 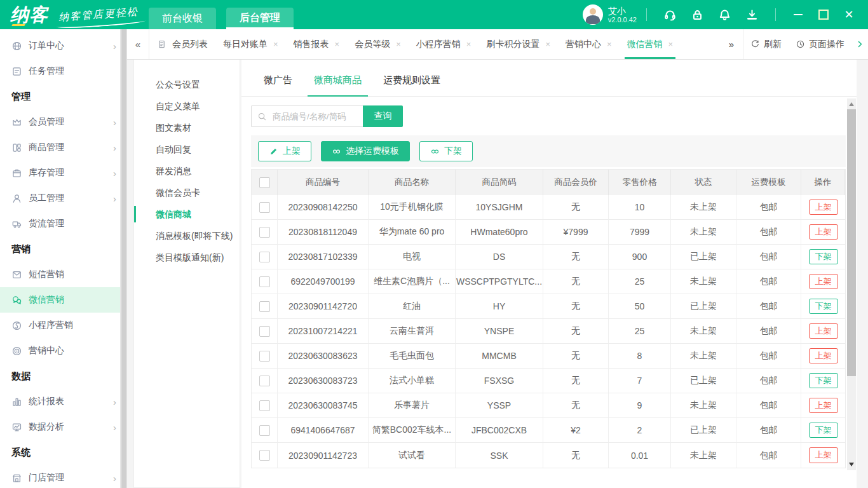 What do you see at coordinates (124, 259) in the screenshot?
I see `sidebar-scrollbar-thumb` at bounding box center [124, 259].